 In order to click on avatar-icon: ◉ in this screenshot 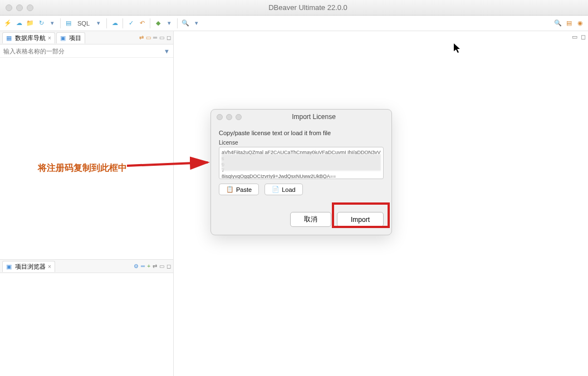, I will do `click(580, 23)`.